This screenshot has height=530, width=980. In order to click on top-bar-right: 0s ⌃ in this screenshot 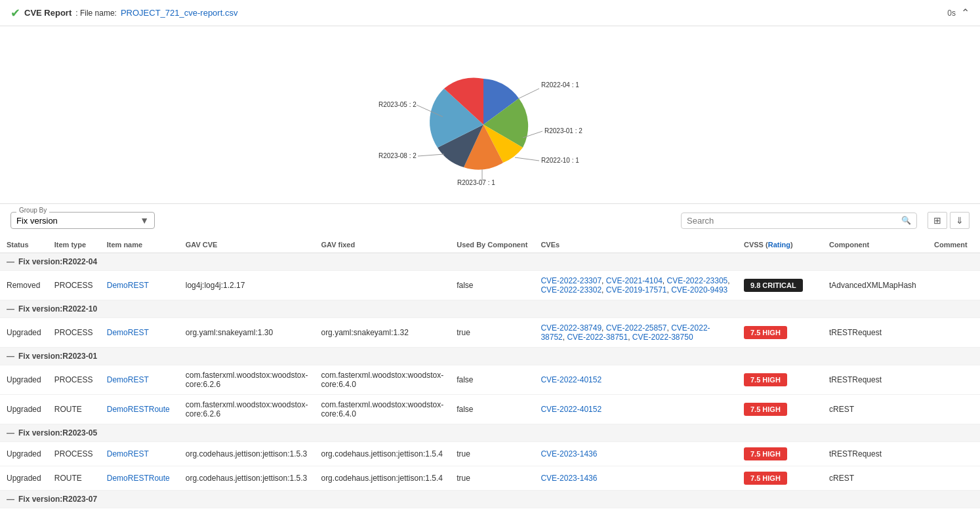, I will do `click(958, 13)`.